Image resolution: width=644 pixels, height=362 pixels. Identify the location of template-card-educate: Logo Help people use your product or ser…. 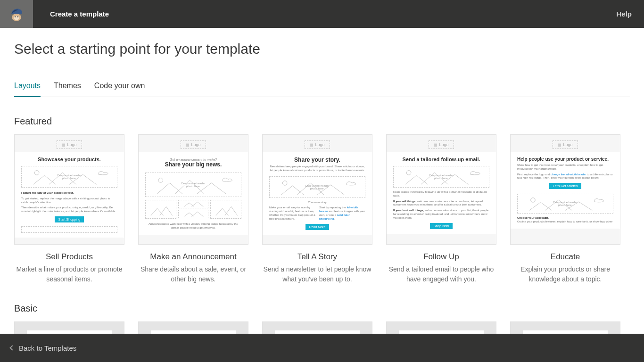
(565, 209).